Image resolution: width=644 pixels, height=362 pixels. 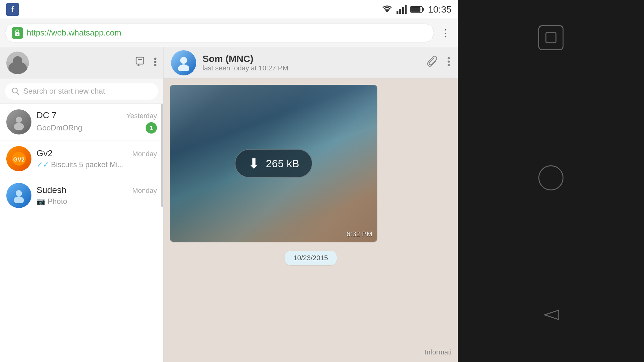 What do you see at coordinates (162, 155) in the screenshot?
I see `sidebar-scrollbar` at bounding box center [162, 155].